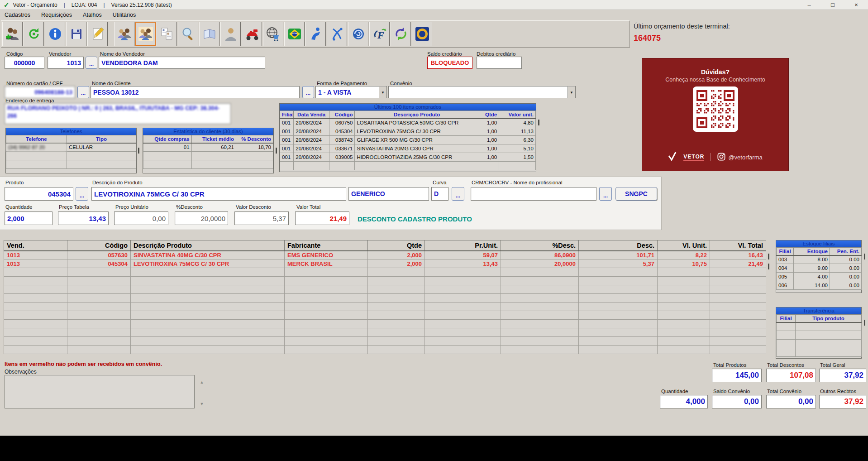 Image resolution: width=868 pixels, height=461 pixels. What do you see at coordinates (100, 392) in the screenshot?
I see `observacoes-input` at bounding box center [100, 392].